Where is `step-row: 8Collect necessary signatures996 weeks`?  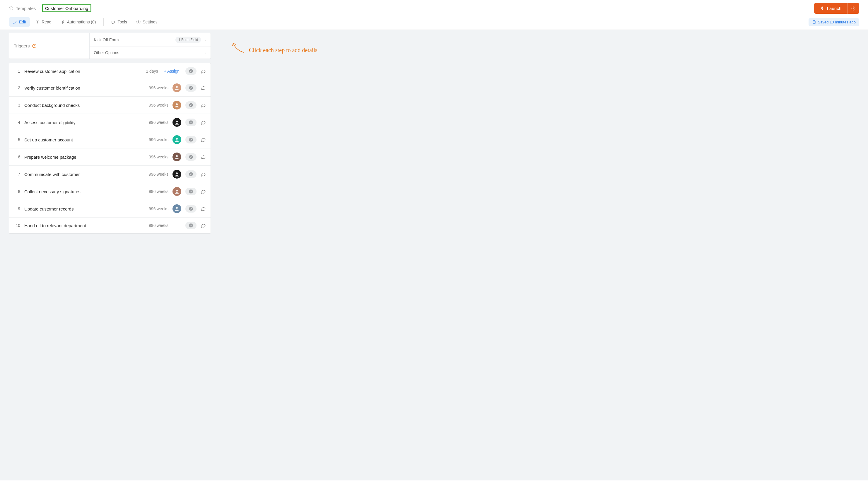 step-row: 8Collect necessary signatures996 weeks is located at coordinates (110, 192).